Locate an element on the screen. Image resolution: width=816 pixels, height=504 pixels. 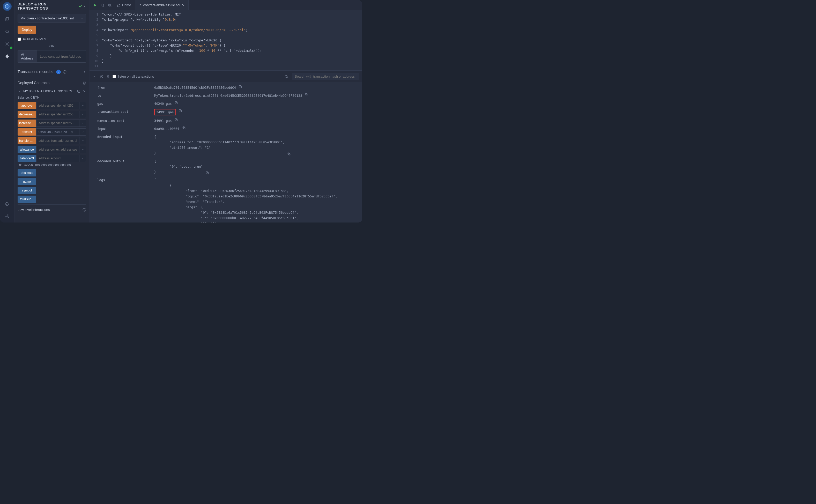
listen-label: listen on all transactions is located at coordinates (136, 77).